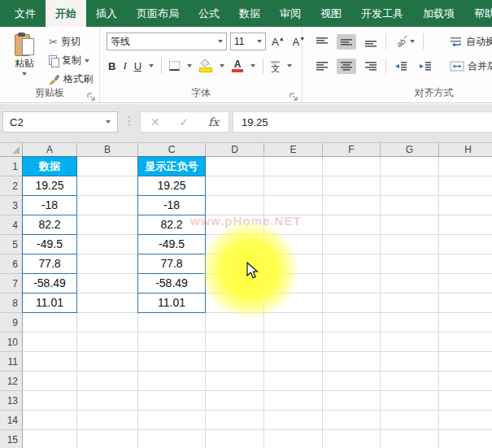 This screenshot has height=448, width=492. Describe the element at coordinates (346, 67) in the screenshot. I see `center-button` at that location.